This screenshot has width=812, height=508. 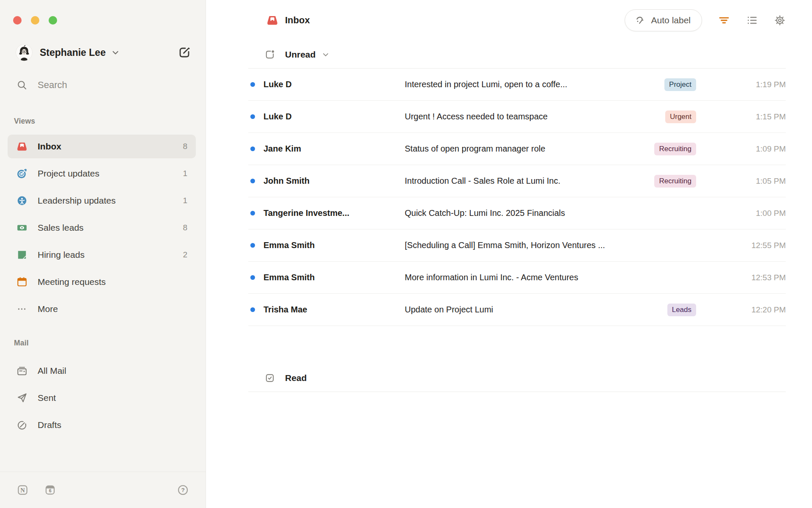 I want to click on sidebar-item-meeting-requests: Meeting requests, so click(x=102, y=282).